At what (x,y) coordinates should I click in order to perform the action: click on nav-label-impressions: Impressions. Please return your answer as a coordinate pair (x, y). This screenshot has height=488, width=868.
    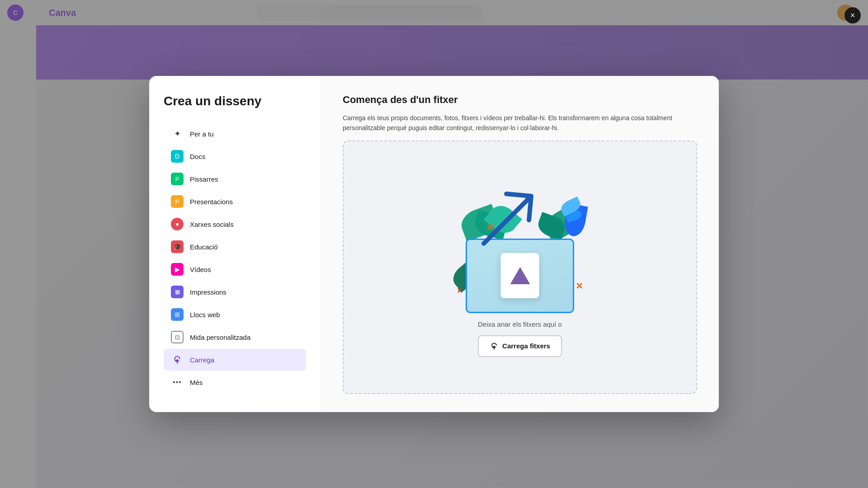
    Looking at the image, I should click on (208, 292).